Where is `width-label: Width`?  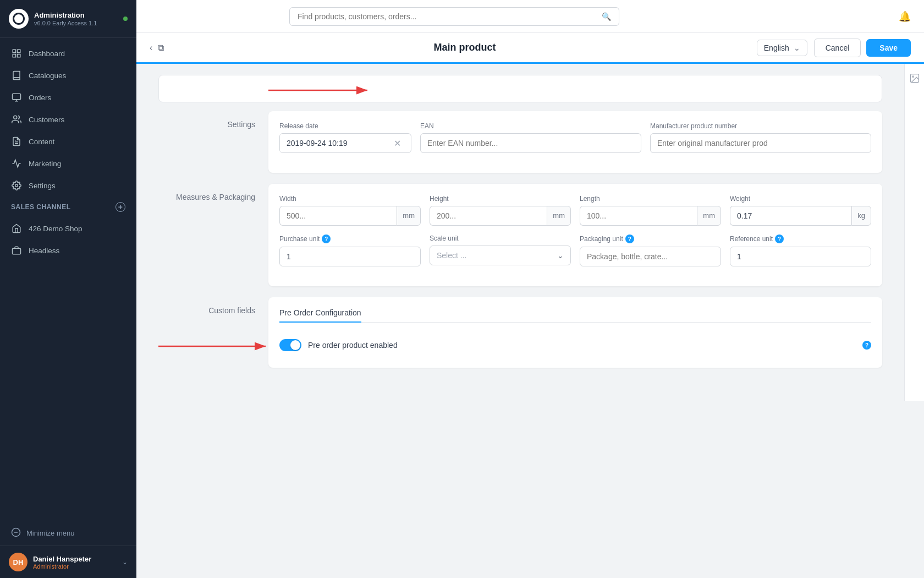
width-label: Width is located at coordinates (350, 199).